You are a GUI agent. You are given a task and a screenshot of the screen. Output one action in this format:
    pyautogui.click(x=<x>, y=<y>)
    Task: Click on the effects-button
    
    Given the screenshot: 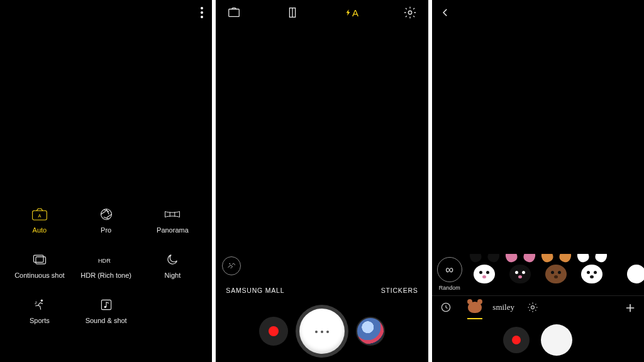 What is the action you would take?
    pyautogui.click(x=231, y=266)
    